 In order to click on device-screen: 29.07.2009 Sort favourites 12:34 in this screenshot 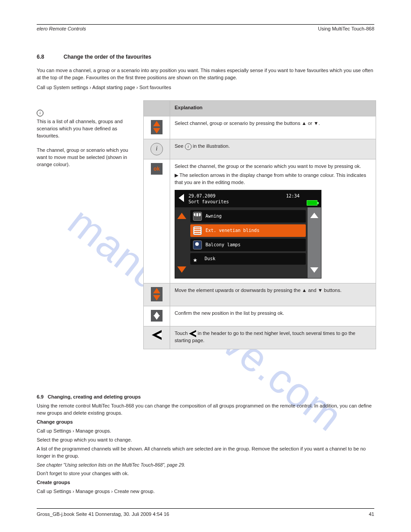, I will do `click(248, 234)`.